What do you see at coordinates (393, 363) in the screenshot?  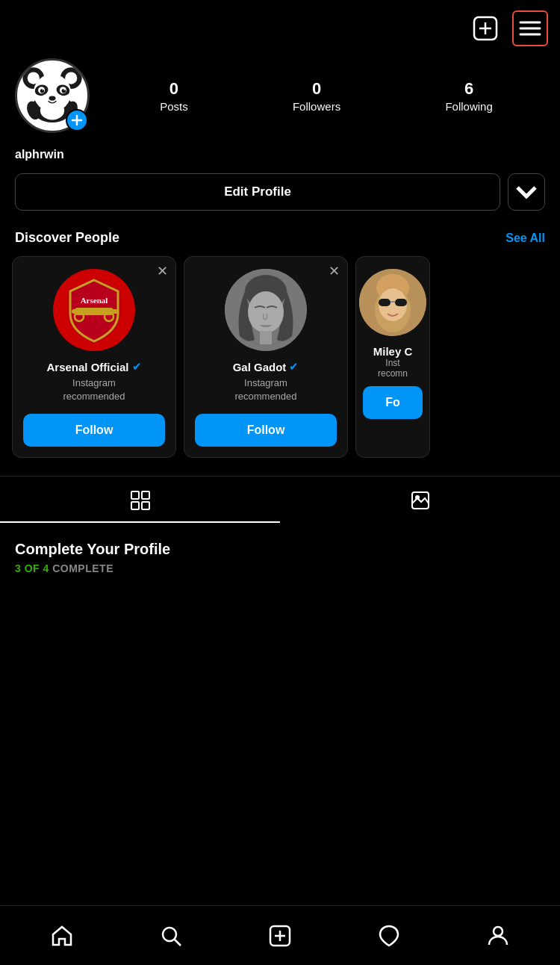 I see `miley-subtitle: Inst` at bounding box center [393, 363].